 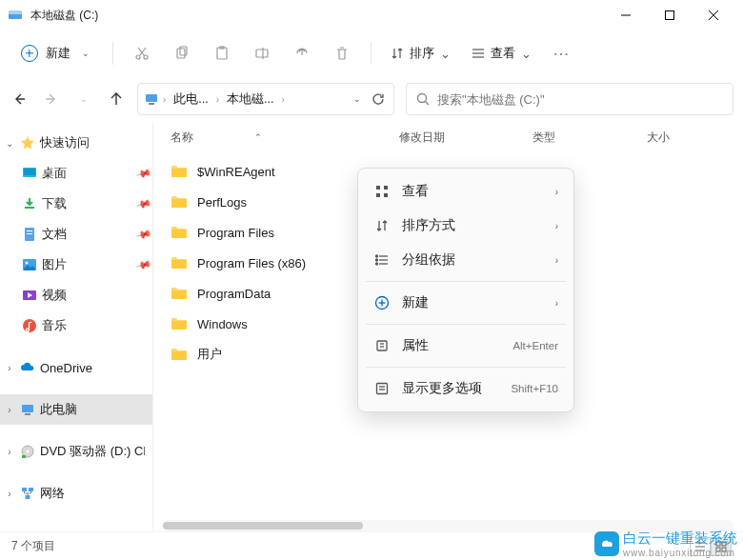 I want to click on column-header-size: 大小, so click(x=685, y=137).